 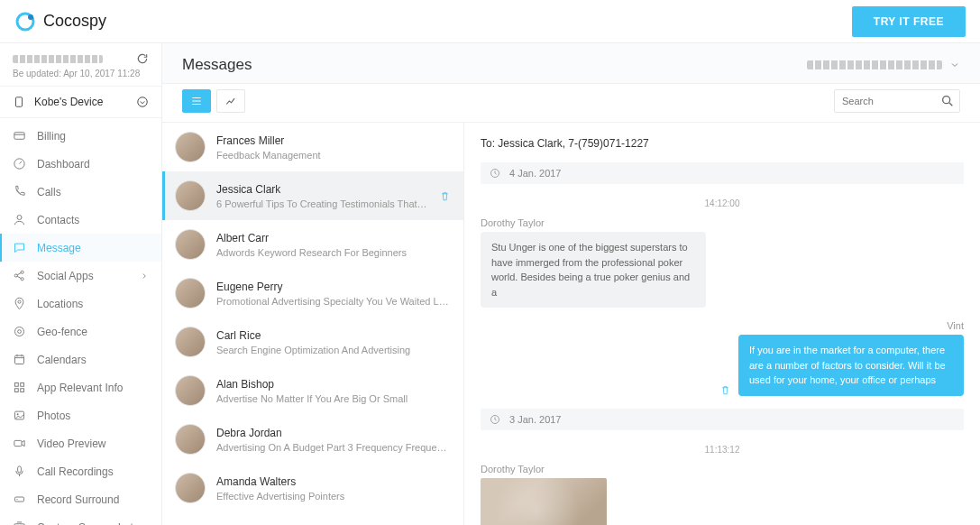 What do you see at coordinates (81, 388) in the screenshot?
I see `sidebar-item-app-relevant-info: App Relevant Info` at bounding box center [81, 388].